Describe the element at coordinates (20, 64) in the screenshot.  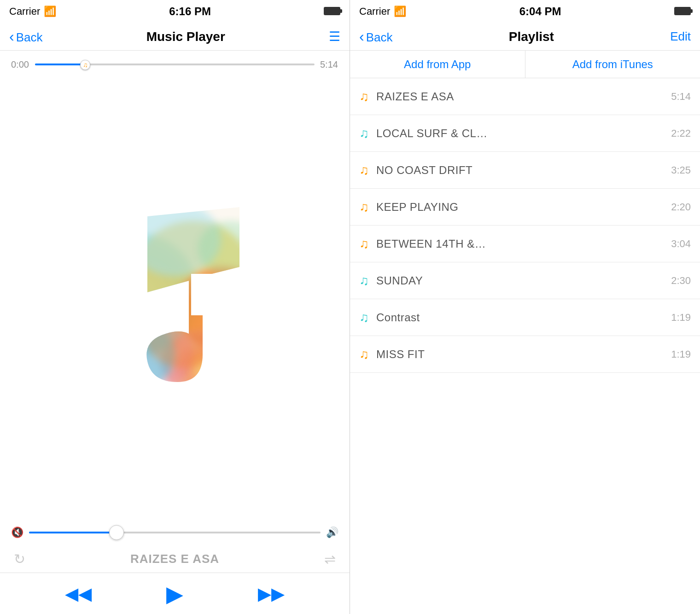
I see `start-time: 0:00` at that location.